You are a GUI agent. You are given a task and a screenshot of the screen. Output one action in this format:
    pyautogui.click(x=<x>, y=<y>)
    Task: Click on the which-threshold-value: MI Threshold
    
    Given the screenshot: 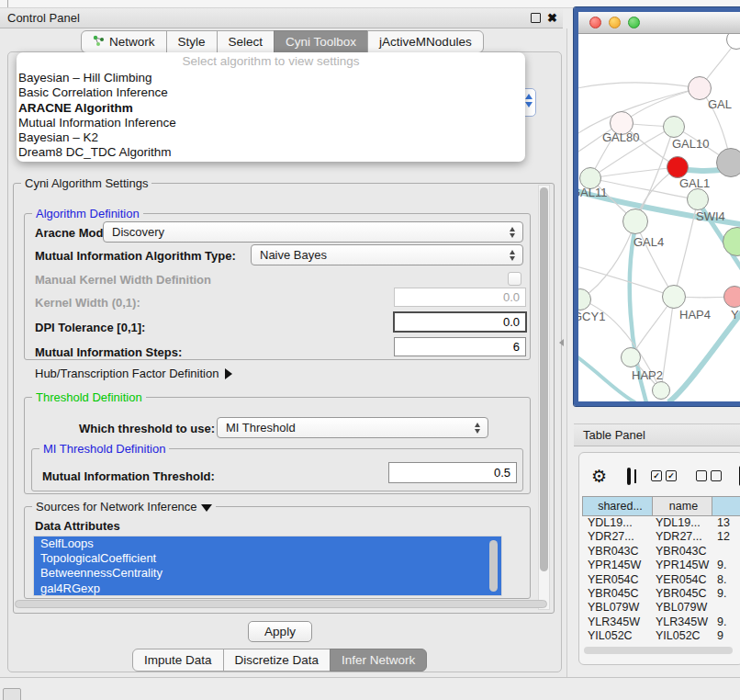 What is the action you would take?
    pyautogui.click(x=261, y=428)
    